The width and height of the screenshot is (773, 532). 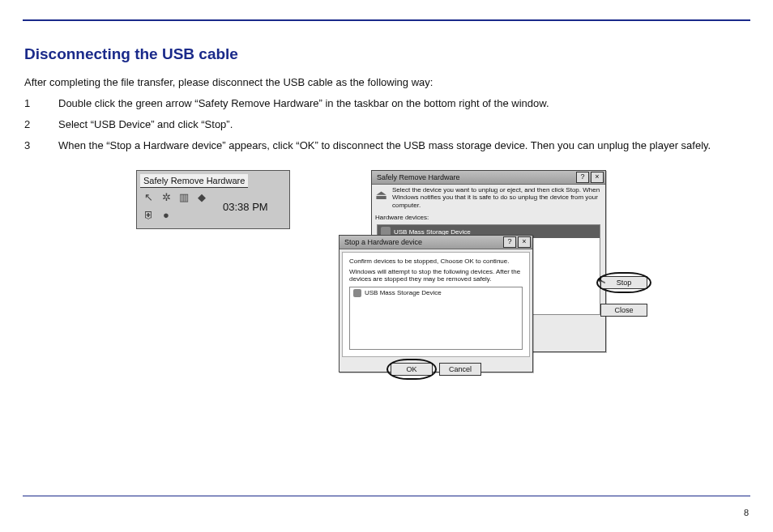 I want to click on shield-icon: ⛨, so click(x=148, y=215).